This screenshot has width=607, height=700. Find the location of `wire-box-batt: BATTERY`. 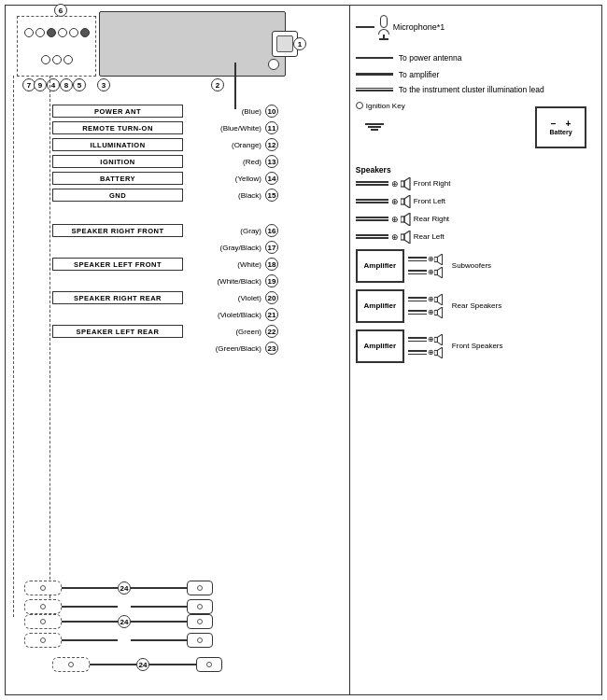

wire-box-batt: BATTERY is located at coordinates (118, 178).